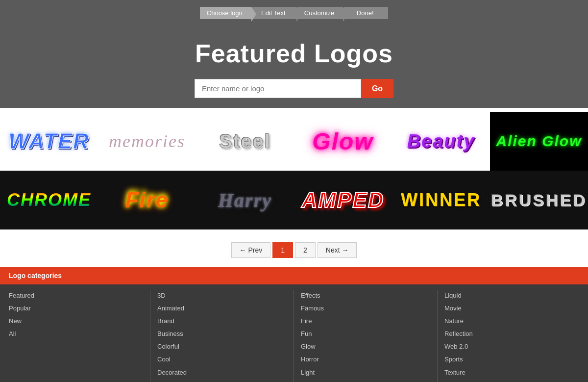  What do you see at coordinates (78, 336) in the screenshot?
I see `cat-column-0: Featured Popular New All` at bounding box center [78, 336].